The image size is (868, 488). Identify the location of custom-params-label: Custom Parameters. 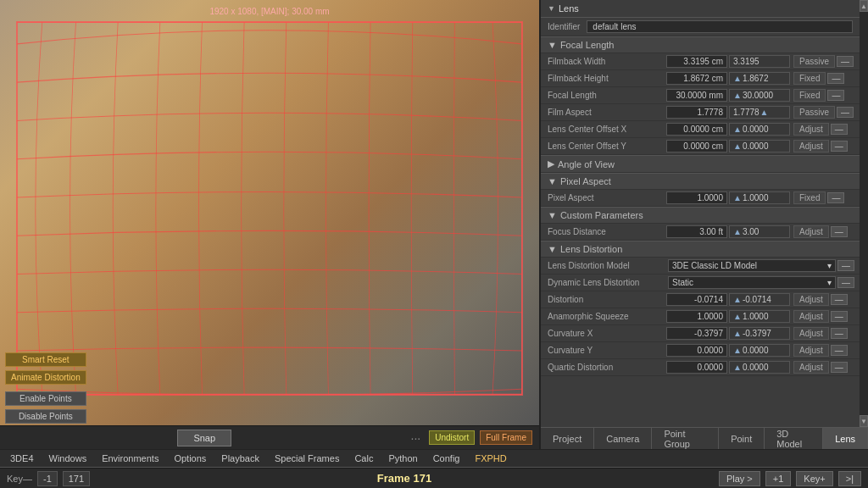
(602, 215).